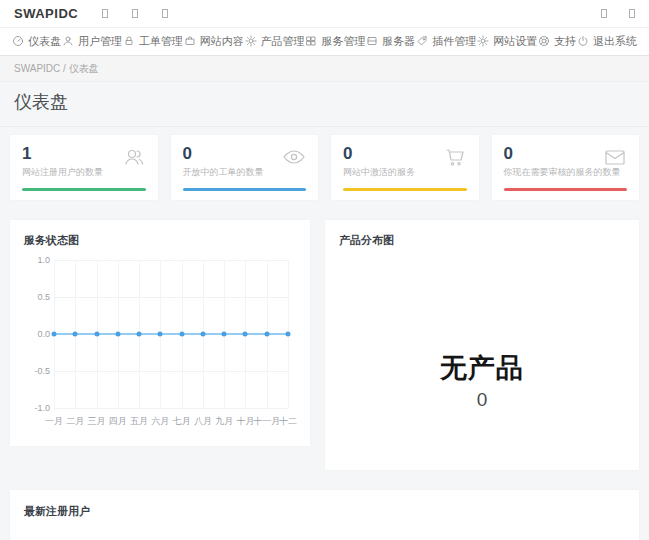 Image resolution: width=649 pixels, height=540 pixels. Describe the element at coordinates (44, 42) in the screenshot. I see `nav-label: 仪表盘` at that location.